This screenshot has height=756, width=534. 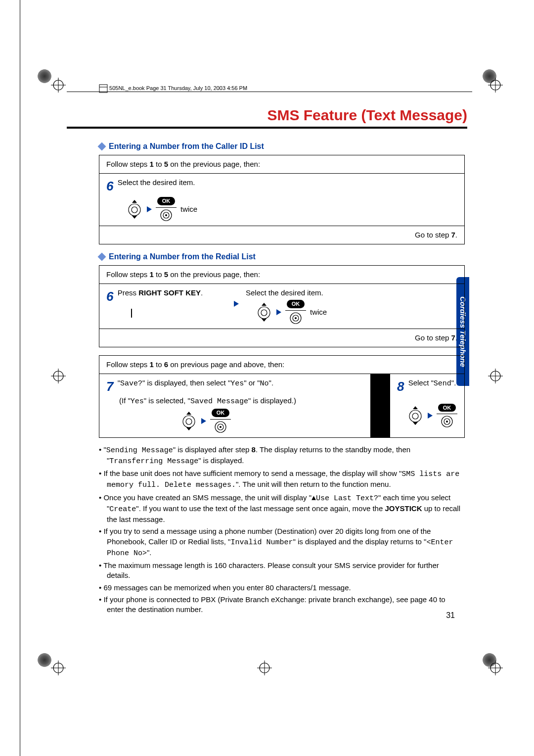 What do you see at coordinates (282, 200) in the screenshot?
I see `instruction-box-caller-id: Follow steps 1 to 5 on the previous page…` at bounding box center [282, 200].